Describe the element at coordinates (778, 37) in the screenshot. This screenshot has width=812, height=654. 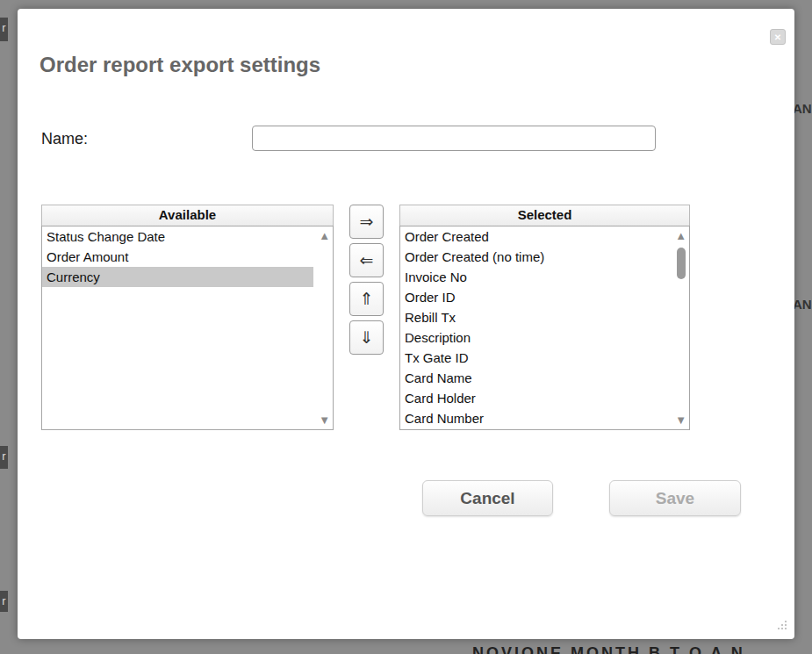
I see `close-button: ✕` at that location.